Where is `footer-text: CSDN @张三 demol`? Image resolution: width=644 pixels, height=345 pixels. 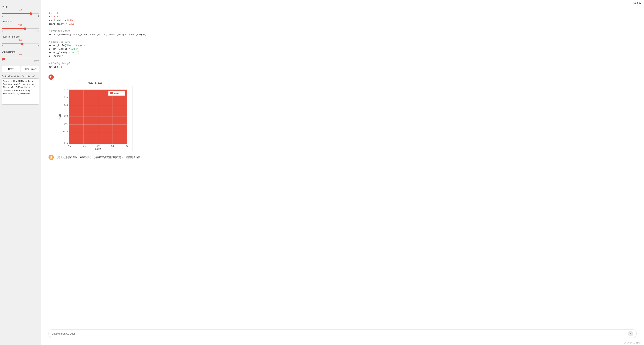
footer-text: CSDN @张三 demol is located at coordinates (342, 343).